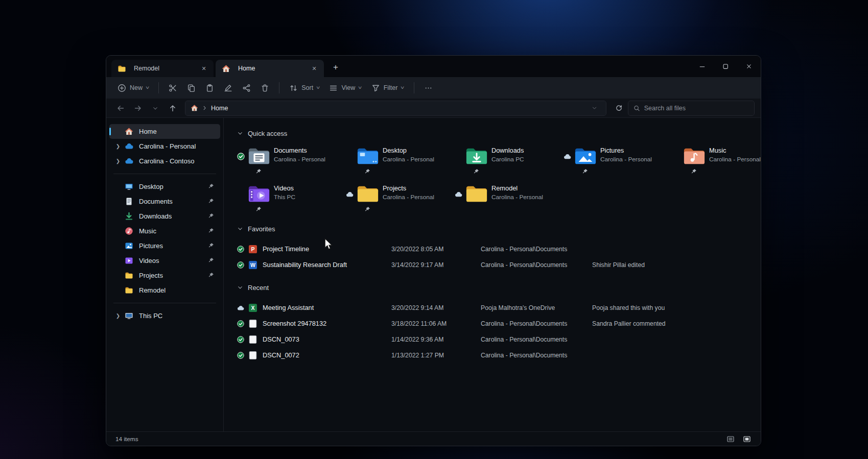 Image resolution: width=868 pixels, height=459 pixels. Describe the element at coordinates (436, 355) in the screenshot. I see `file-date: 1/13/2022 1:27 PM` at that location.